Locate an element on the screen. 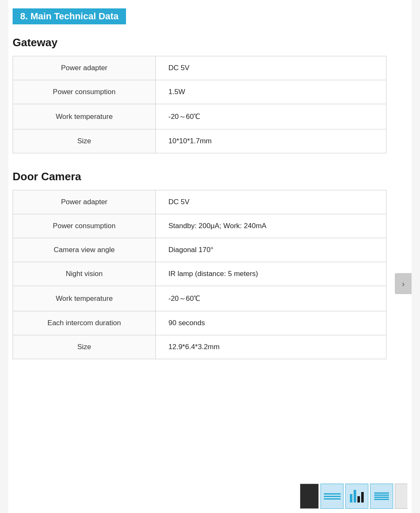  value-cell: IR lamp (distance: 5 meters) is located at coordinates (271, 274).